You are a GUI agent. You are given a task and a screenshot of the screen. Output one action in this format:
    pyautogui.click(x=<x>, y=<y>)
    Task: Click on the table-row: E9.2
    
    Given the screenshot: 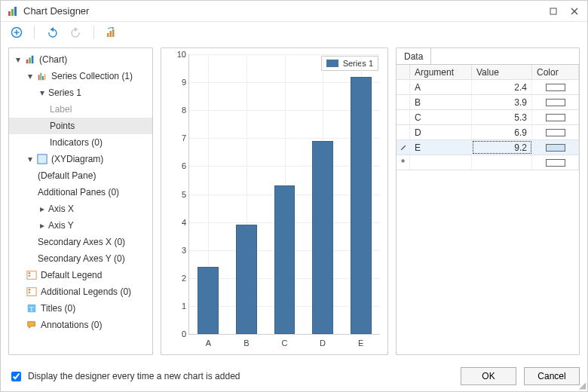 What is the action you would take?
    pyautogui.click(x=488, y=148)
    